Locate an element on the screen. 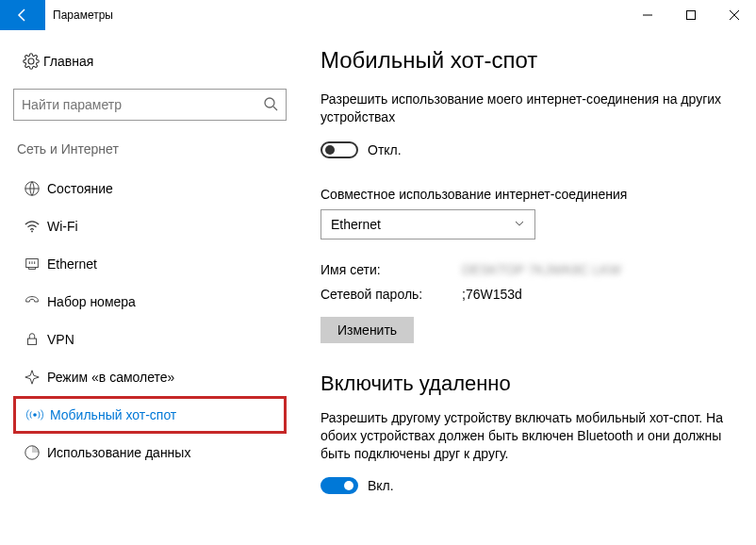  sidebar-item-label: Состояние is located at coordinates (79, 189).